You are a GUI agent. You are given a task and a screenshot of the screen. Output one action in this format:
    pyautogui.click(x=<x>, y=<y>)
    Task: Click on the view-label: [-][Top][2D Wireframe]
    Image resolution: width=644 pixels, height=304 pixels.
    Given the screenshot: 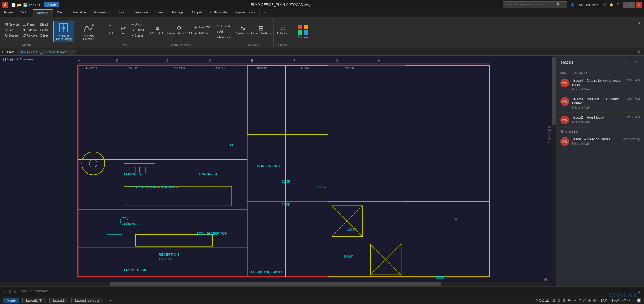 What is the action you would take?
    pyautogui.click(x=19, y=59)
    